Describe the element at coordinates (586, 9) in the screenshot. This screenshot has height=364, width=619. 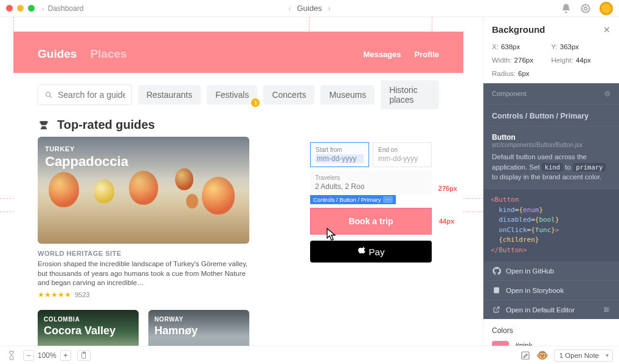
I see `help-icon` at that location.